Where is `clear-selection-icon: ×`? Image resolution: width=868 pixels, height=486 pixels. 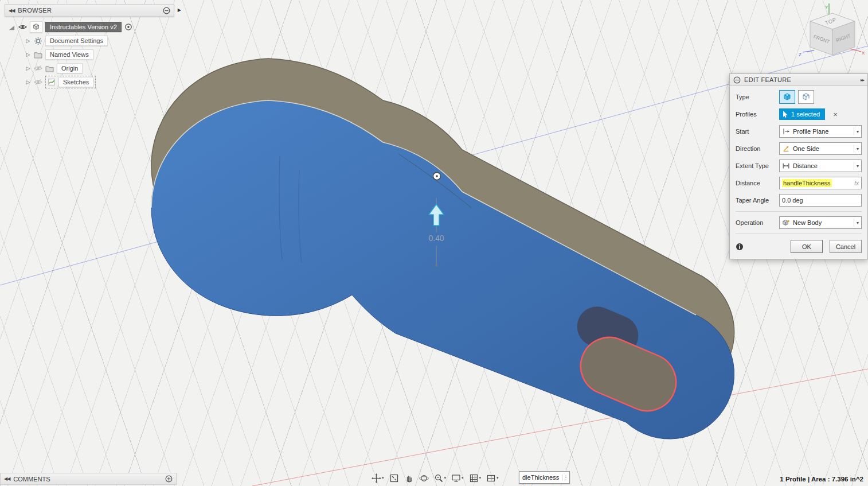
clear-selection-icon: × is located at coordinates (835, 115).